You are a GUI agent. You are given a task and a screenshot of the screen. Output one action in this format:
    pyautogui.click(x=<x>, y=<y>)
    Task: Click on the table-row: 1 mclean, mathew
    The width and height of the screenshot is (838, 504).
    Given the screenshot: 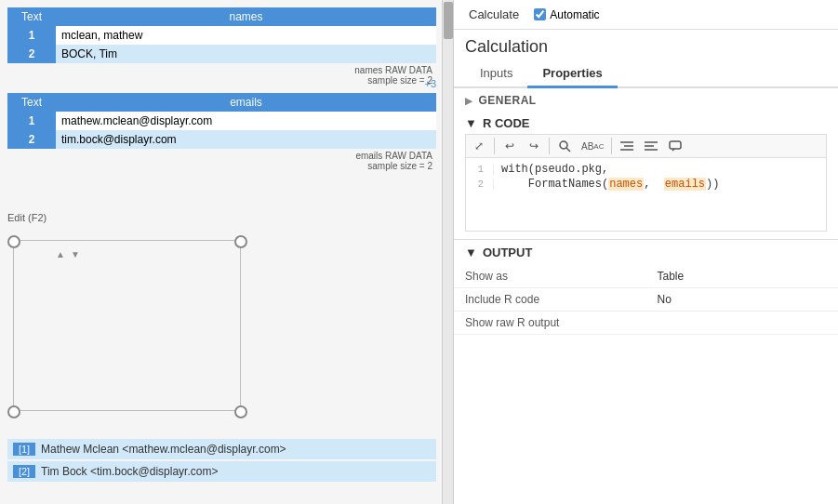 What is the action you would take?
    pyautogui.click(x=221, y=35)
    